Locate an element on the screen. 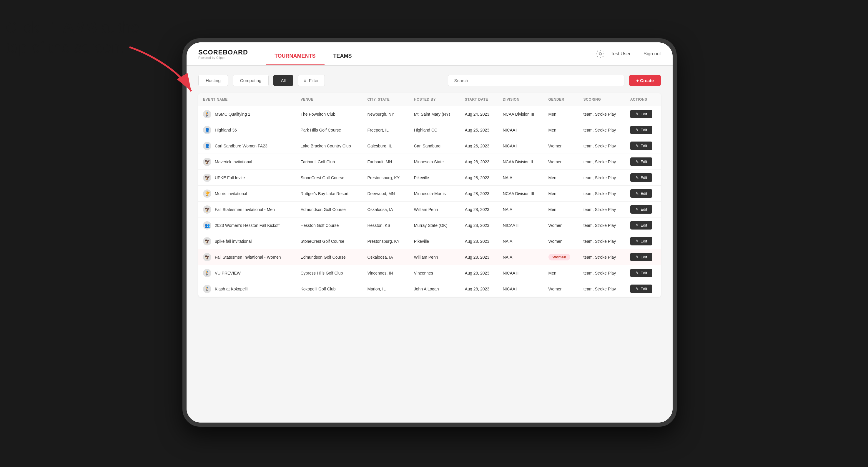 The height and width of the screenshot is (467, 868). col-start-date: START DATE is located at coordinates (479, 100).